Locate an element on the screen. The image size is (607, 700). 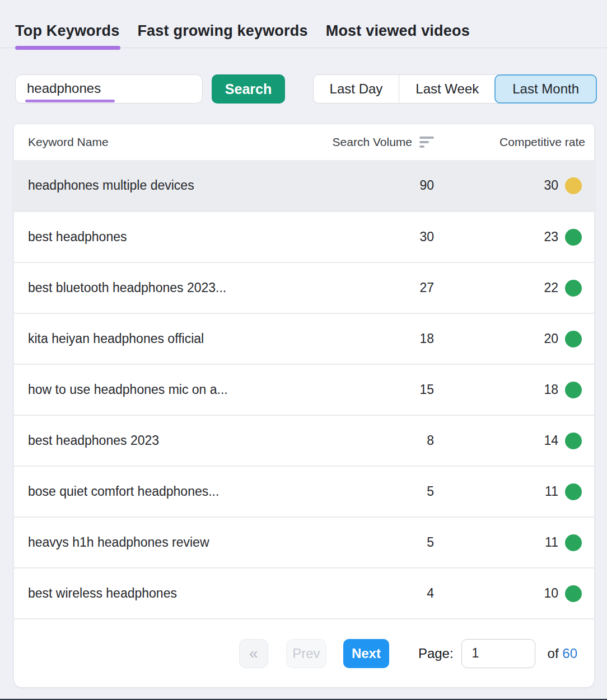
search-button: Search is located at coordinates (249, 89).